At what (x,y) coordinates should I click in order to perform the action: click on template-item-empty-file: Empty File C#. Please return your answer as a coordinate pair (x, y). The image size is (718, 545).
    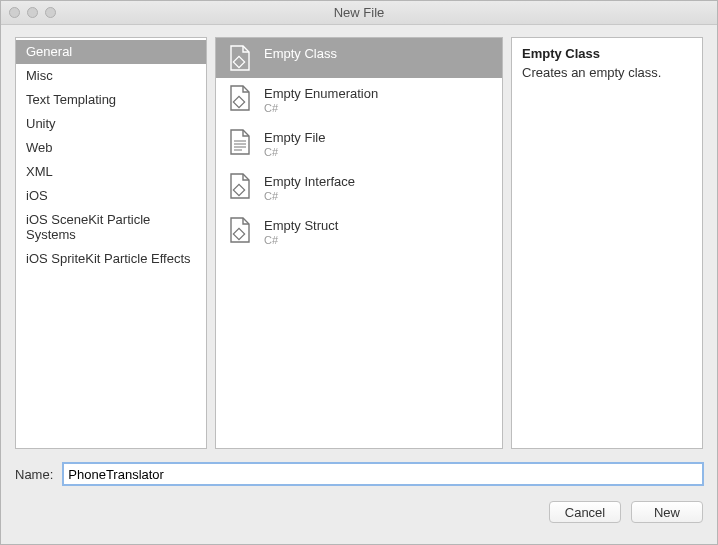
    Looking at the image, I should click on (359, 144).